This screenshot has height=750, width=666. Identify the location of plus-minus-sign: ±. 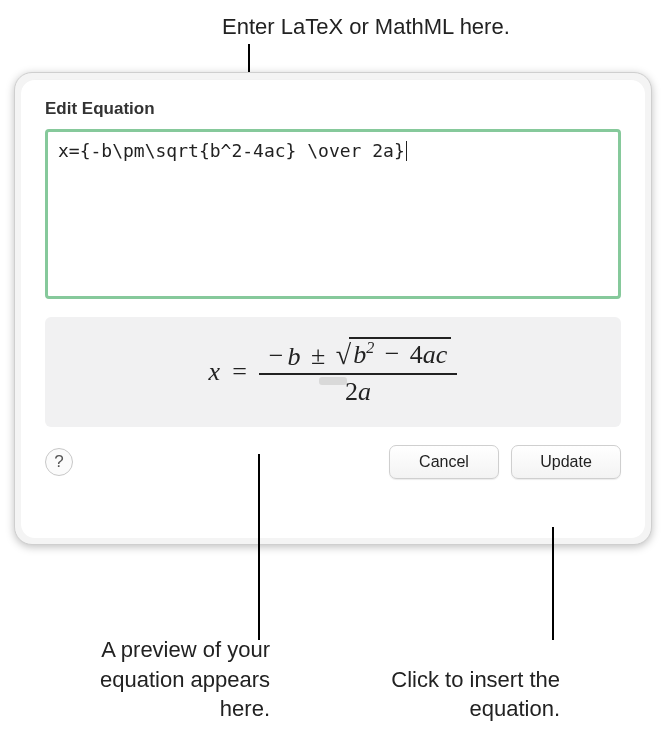
(318, 356).